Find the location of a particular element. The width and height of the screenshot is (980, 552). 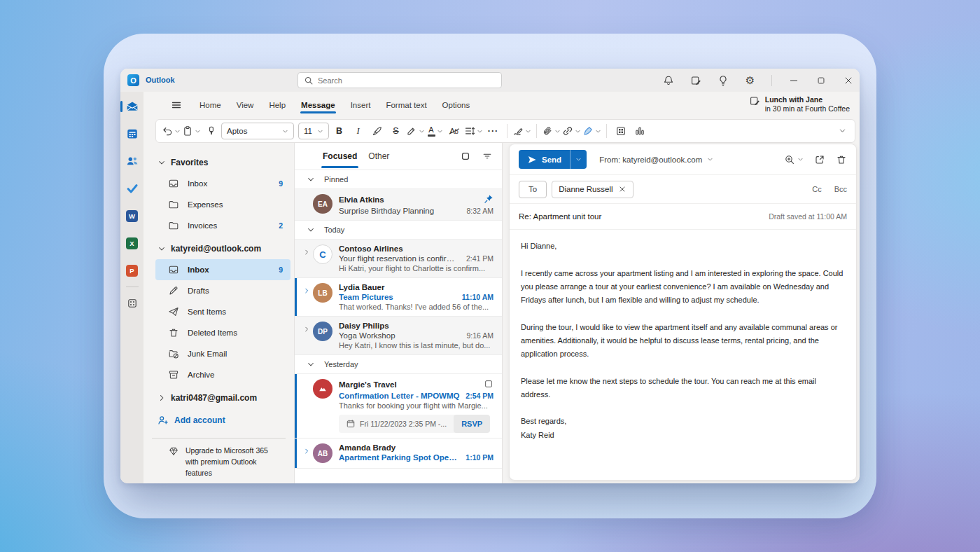

search-input is located at coordinates (407, 81).